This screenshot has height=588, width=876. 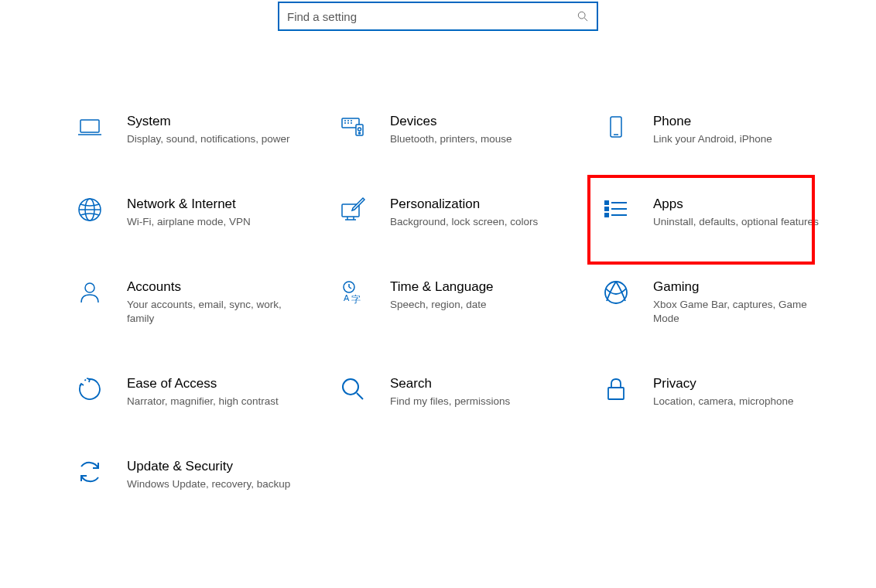 I want to click on category-privacy: Privacy Location, camera, microphone, so click(x=718, y=391).